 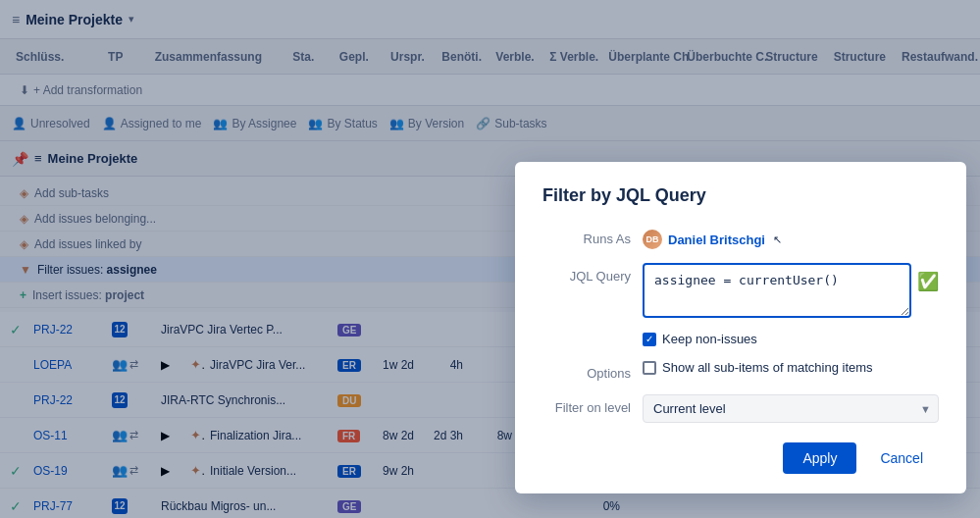 What do you see at coordinates (587, 235) in the screenshot?
I see `runs-as-label: Runs As` at bounding box center [587, 235].